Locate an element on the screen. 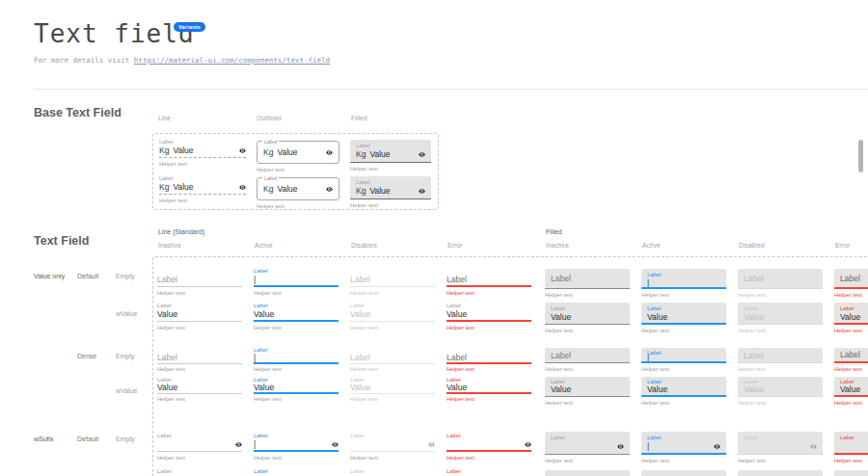 The height and width of the screenshot is (476, 868). filled-inactive-value: Label Value Helper text is located at coordinates (587, 318).